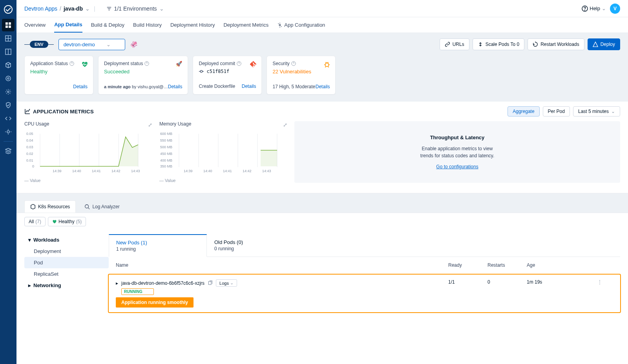 Image resolution: width=628 pixels, height=364 pixels. What do you see at coordinates (67, 286) in the screenshot?
I see `tree-networking: ▸ Networking` at bounding box center [67, 286].